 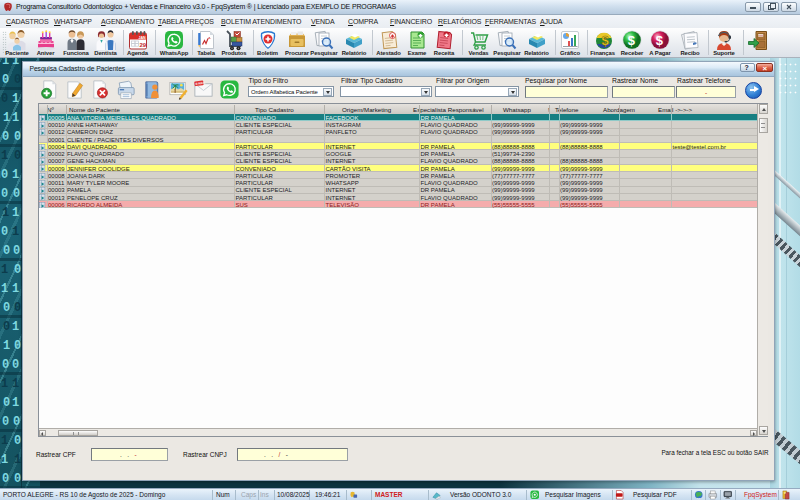 I want to click on svg-text: 29, so click(x=142, y=45).